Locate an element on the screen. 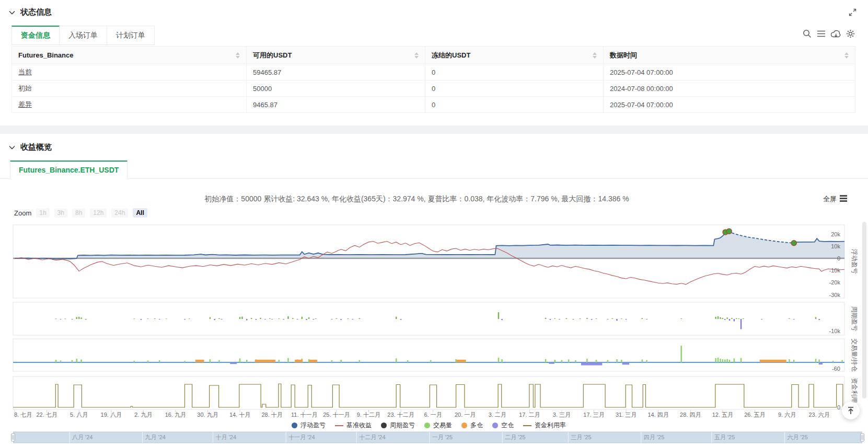 This screenshot has height=445, width=868. zoom-option-3h: 3h is located at coordinates (61, 213).